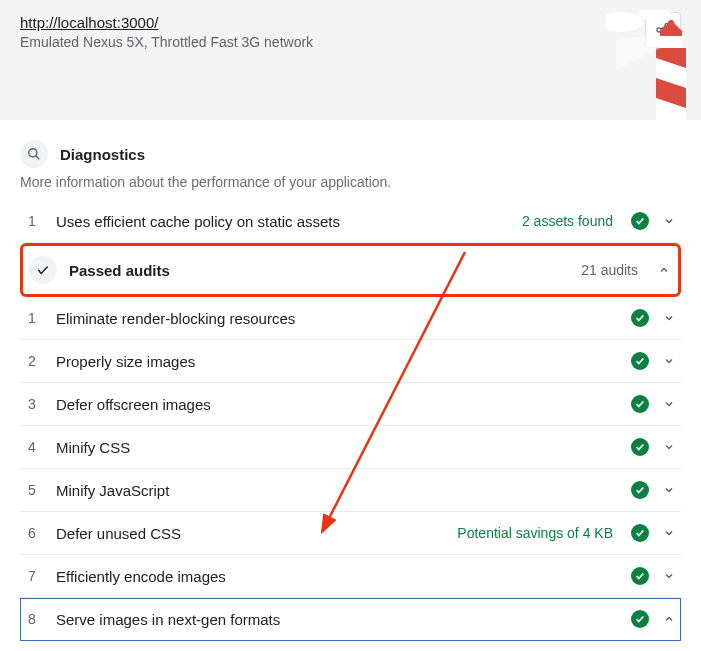  Describe the element at coordinates (350, 448) in the screenshot. I see `passed-audit-row: 4Minify CSS` at that location.